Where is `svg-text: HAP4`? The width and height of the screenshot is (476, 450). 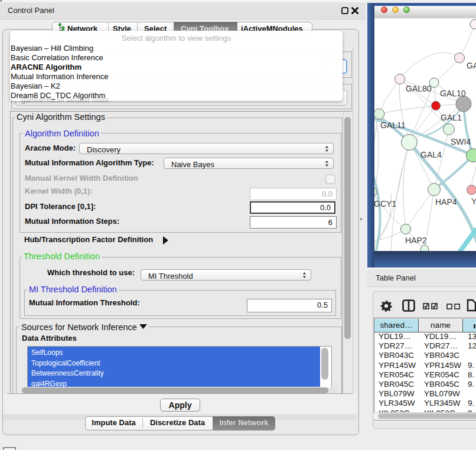 svg-text: HAP4 is located at coordinates (446, 202).